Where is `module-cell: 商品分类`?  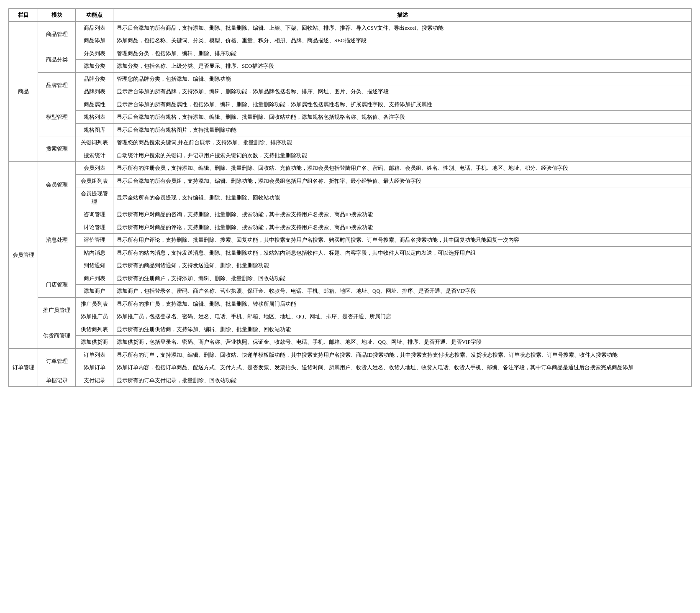 module-cell: 商品分类 is located at coordinates (57, 59).